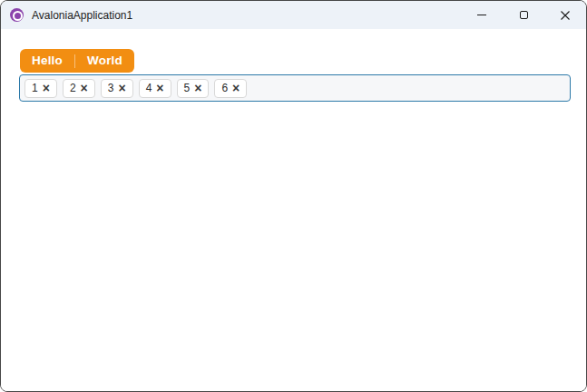  What do you see at coordinates (111, 88) in the screenshot?
I see `tag-label: 3` at bounding box center [111, 88].